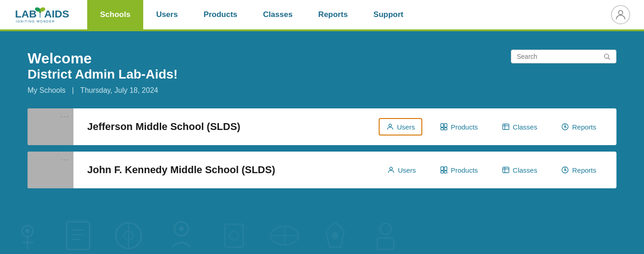  I want to click on nav-item-support: Support, so click(388, 15).